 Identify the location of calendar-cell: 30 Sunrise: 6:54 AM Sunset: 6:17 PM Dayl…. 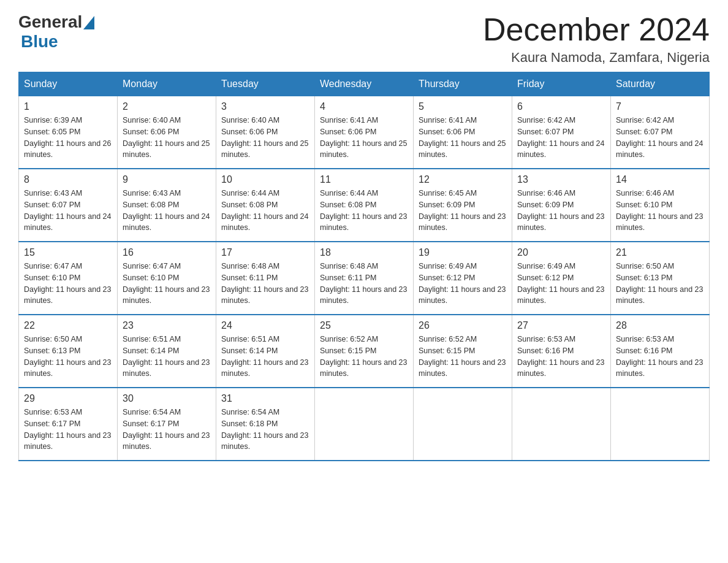
(167, 424).